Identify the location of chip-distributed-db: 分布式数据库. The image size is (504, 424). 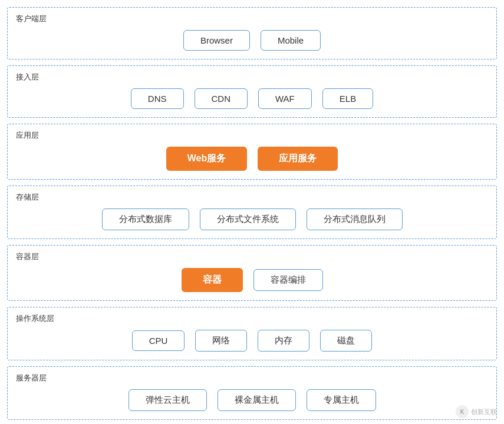
(146, 219).